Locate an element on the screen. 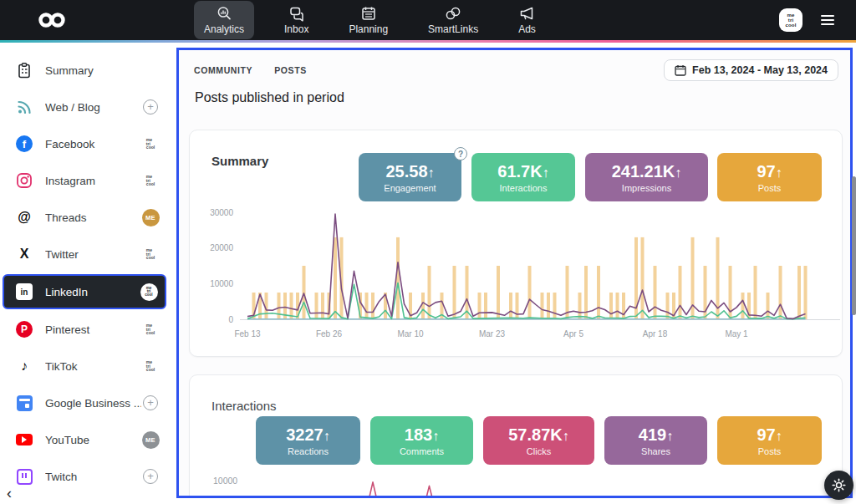 The height and width of the screenshot is (504, 856). sidebar-item-label: Twitter is located at coordinates (94, 254).